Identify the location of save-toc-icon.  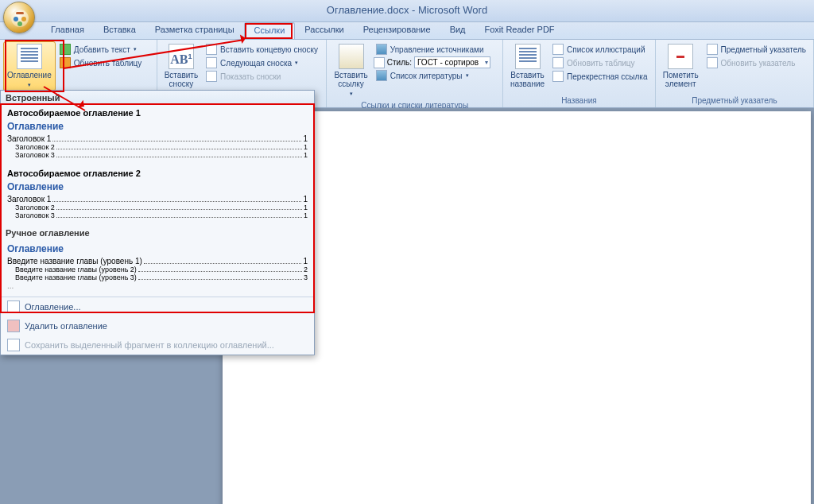
(14, 345).